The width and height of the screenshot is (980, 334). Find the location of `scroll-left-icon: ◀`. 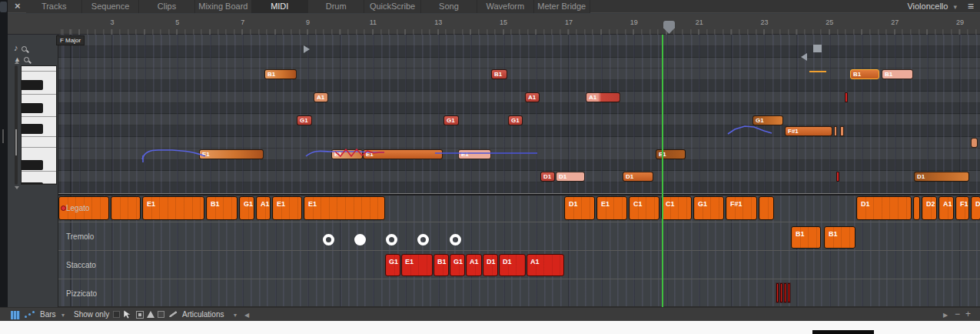

scroll-left-icon: ◀ is located at coordinates (247, 316).